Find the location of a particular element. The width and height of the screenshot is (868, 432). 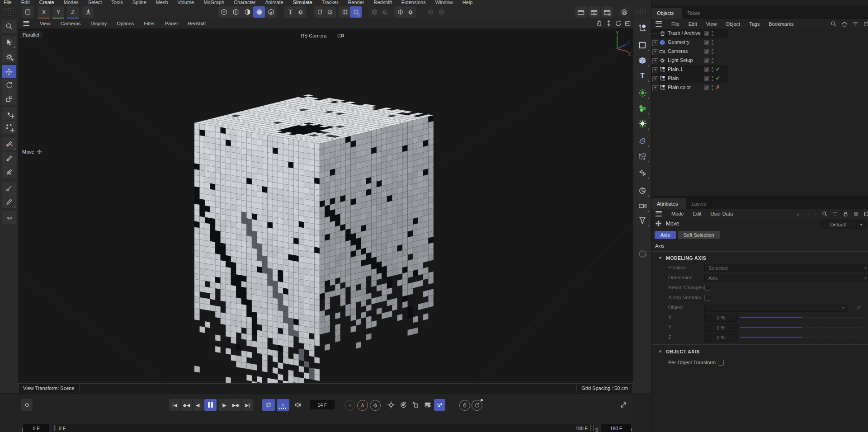

annotation-button is located at coordinates (642, 254).